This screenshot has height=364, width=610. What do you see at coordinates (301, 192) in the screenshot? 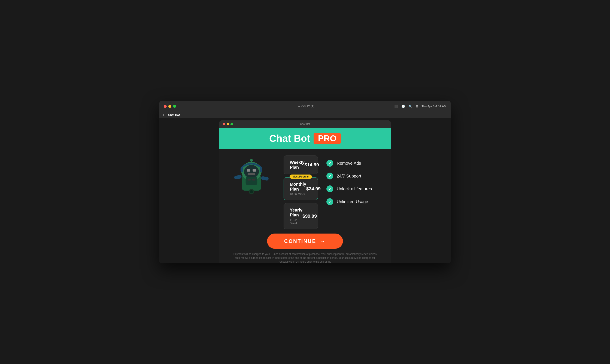
I see `plans-column: Weekly Plan $14.99 Most Popular Monthly …` at bounding box center [301, 192].